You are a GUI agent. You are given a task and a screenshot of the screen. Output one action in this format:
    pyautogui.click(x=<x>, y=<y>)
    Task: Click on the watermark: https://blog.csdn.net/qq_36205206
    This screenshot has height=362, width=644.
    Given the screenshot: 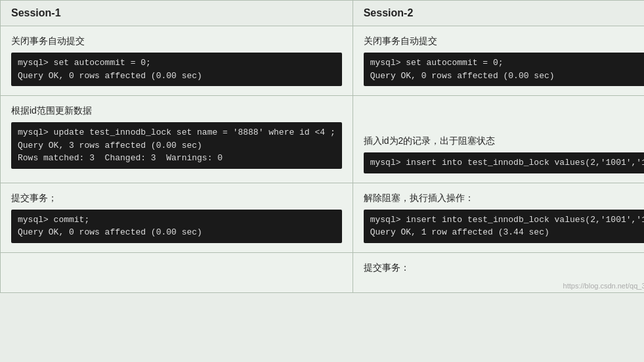 What is the action you would take?
    pyautogui.click(x=604, y=286)
    